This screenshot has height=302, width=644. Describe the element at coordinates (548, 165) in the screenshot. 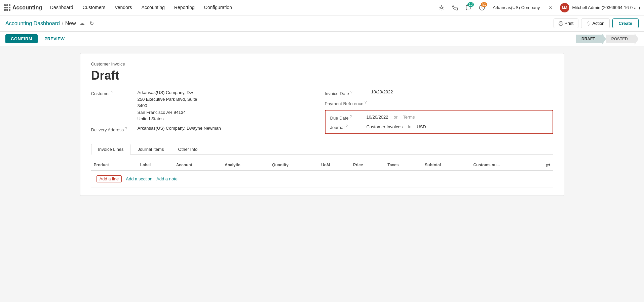

I see `col-adjust: ⇄` at that location.